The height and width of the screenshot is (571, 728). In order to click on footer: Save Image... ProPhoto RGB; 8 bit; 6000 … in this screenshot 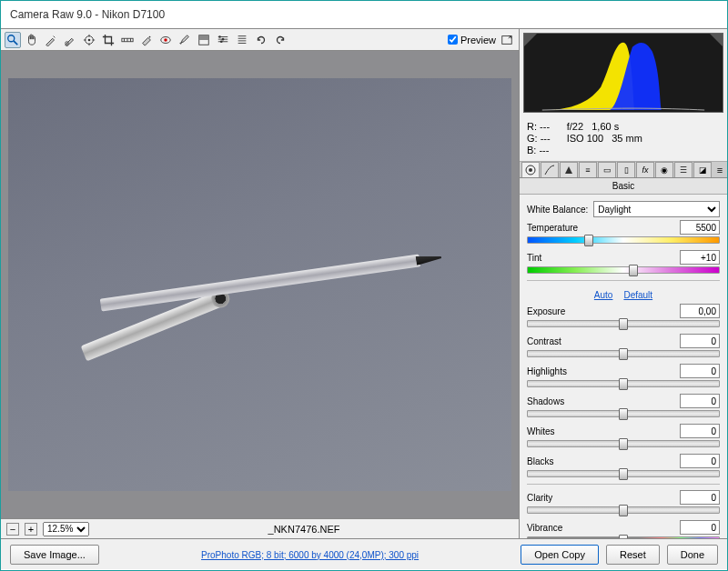, I will do `click(364, 554)`.